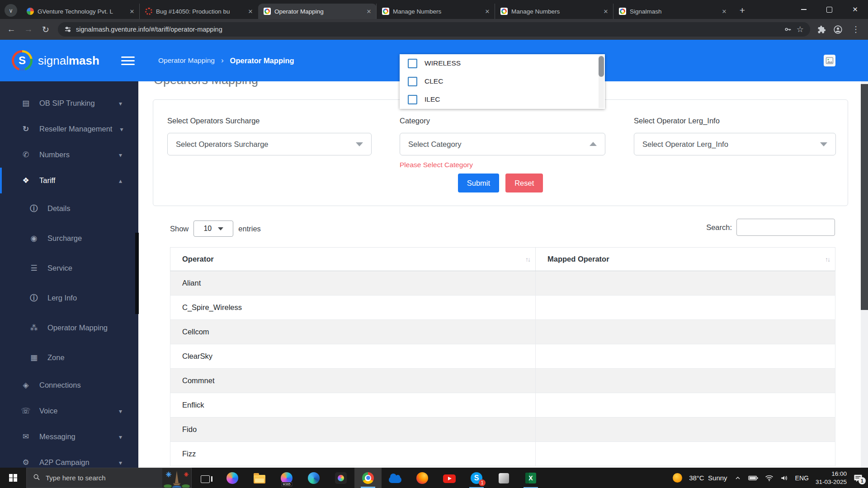 The image size is (868, 488). Describe the element at coordinates (503, 405) in the screenshot. I see `table-row: Enflick` at that location.